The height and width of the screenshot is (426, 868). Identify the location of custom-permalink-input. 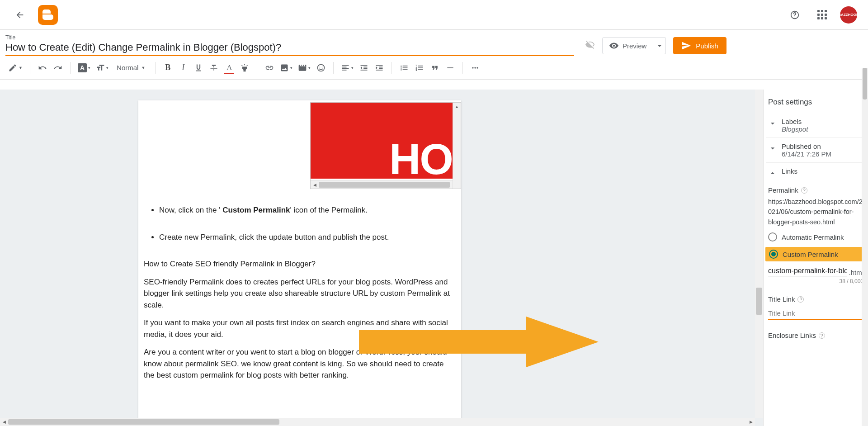
(807, 271).